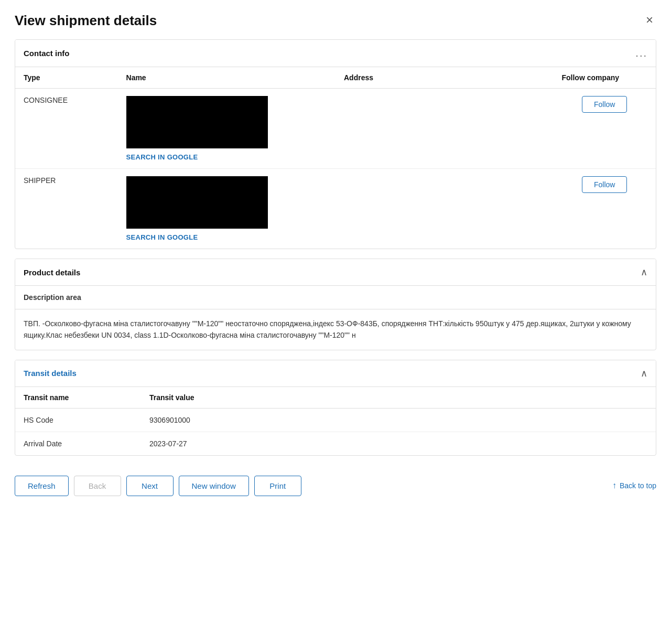 The width and height of the screenshot is (671, 644). I want to click on transit-details-title: Transit details, so click(50, 373).